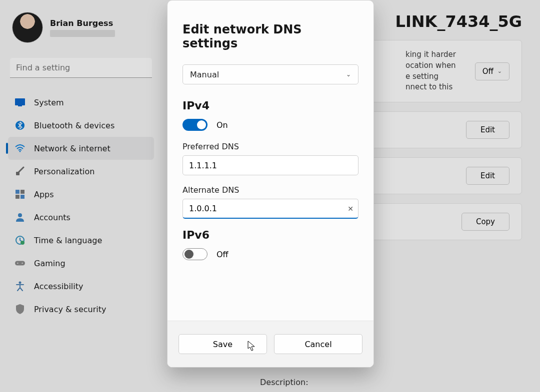 The width and height of the screenshot is (540, 392). Describe the element at coordinates (81, 263) in the screenshot. I see `sidebar-item-gaming: Gaming` at that location.